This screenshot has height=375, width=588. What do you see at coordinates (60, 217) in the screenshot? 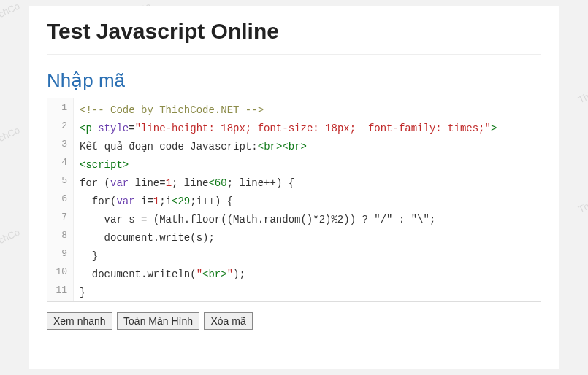
I see `line-number: 7` at bounding box center [60, 217].